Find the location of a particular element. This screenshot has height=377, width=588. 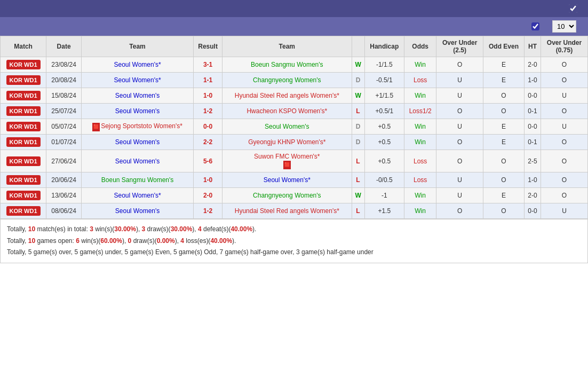

cell-handicap: -0/0.5 is located at coordinates (384, 180).